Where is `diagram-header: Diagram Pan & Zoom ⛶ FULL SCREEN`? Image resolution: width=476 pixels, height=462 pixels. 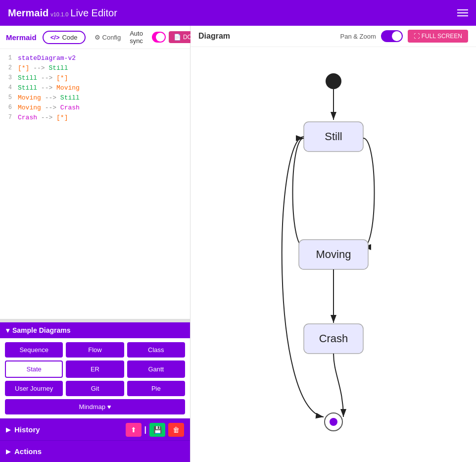 diagram-header: Diagram Pan & Zoom ⛶ FULL SCREEN is located at coordinates (333, 37).